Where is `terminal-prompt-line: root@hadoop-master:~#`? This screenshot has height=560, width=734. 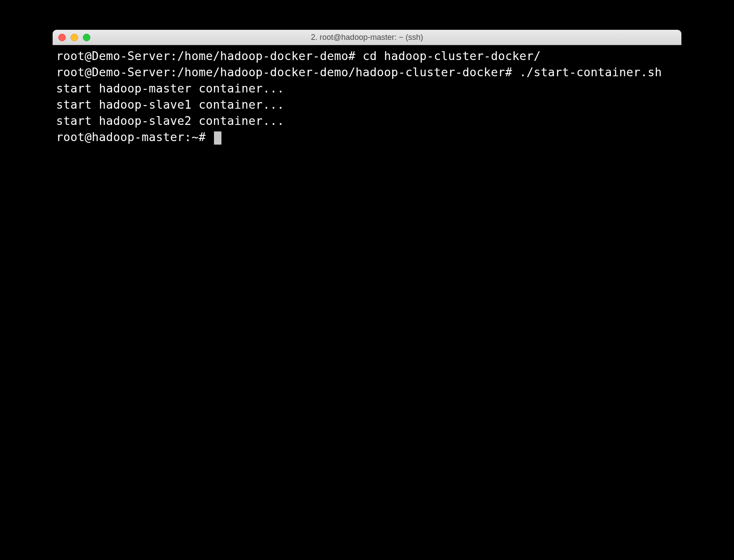 terminal-prompt-line: root@hadoop-master:~# is located at coordinates (367, 137).